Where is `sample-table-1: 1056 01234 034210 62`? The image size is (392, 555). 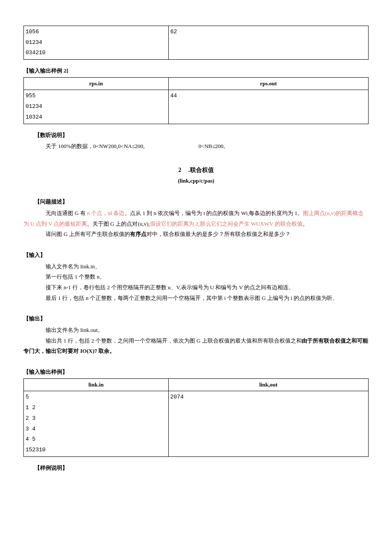 sample-table-1: 1056 01234 034210 62 is located at coordinates (196, 43).